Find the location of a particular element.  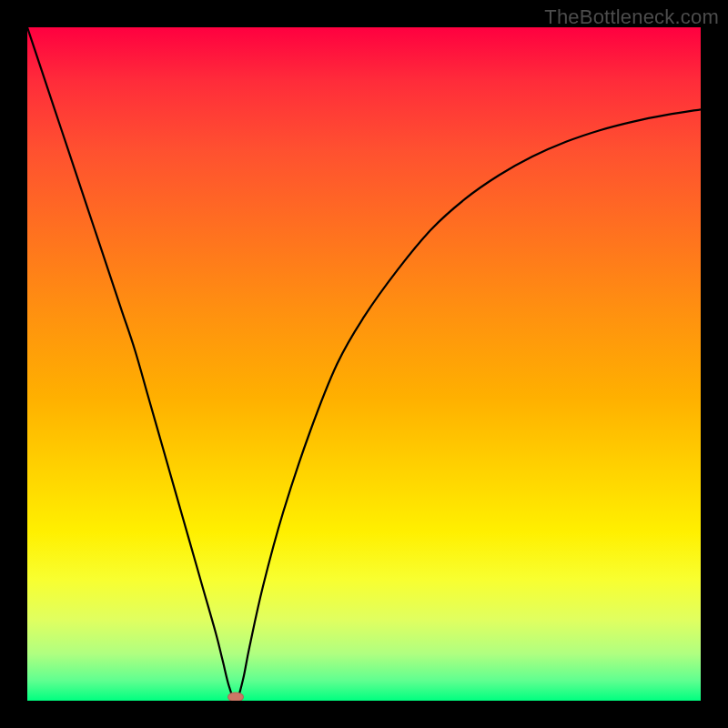

optimum-point-marker is located at coordinates (236, 697).